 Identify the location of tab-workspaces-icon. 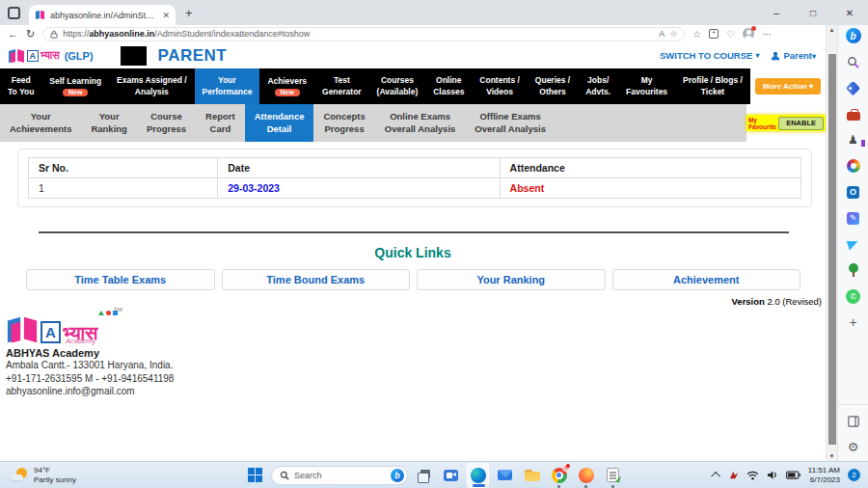
(14, 14).